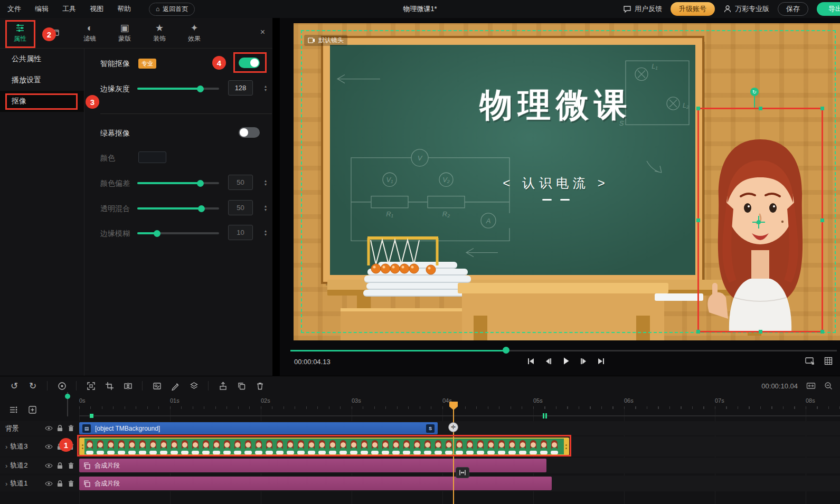 This screenshot has height=504, width=840. What do you see at coordinates (172, 9) in the screenshot?
I see `back-home-button: ⌂ 返回首页` at bounding box center [172, 9].